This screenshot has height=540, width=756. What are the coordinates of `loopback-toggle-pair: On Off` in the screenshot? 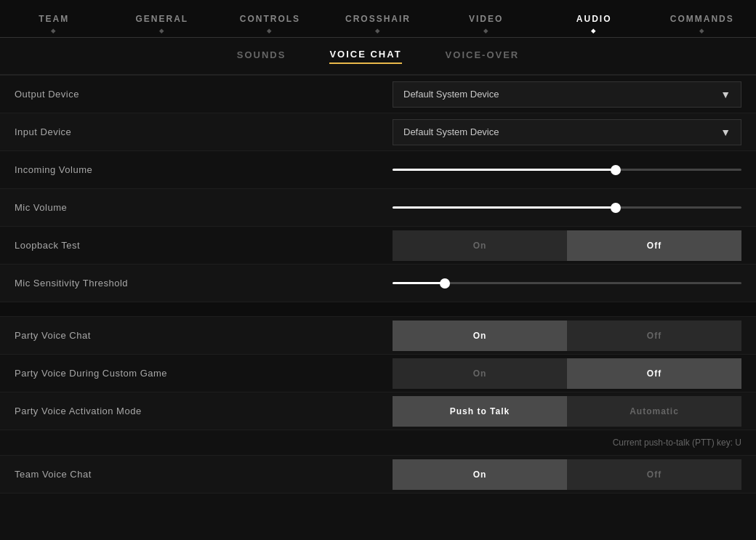 It's located at (567, 246).